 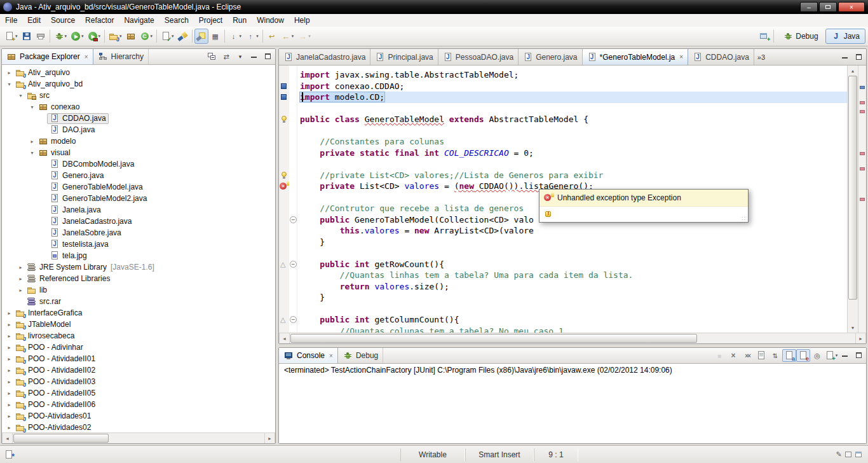 I want to click on close-view-icon: ×, so click(x=86, y=57).